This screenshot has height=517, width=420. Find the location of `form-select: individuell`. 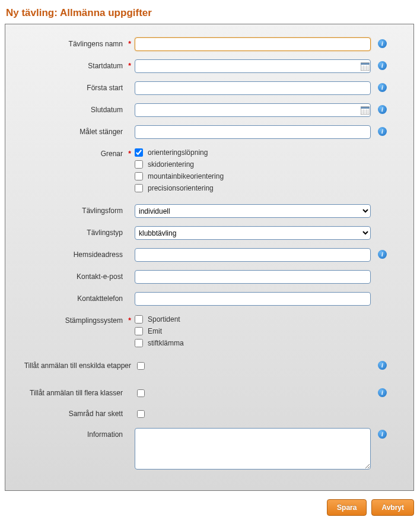

form-select: individuell is located at coordinates (253, 211).